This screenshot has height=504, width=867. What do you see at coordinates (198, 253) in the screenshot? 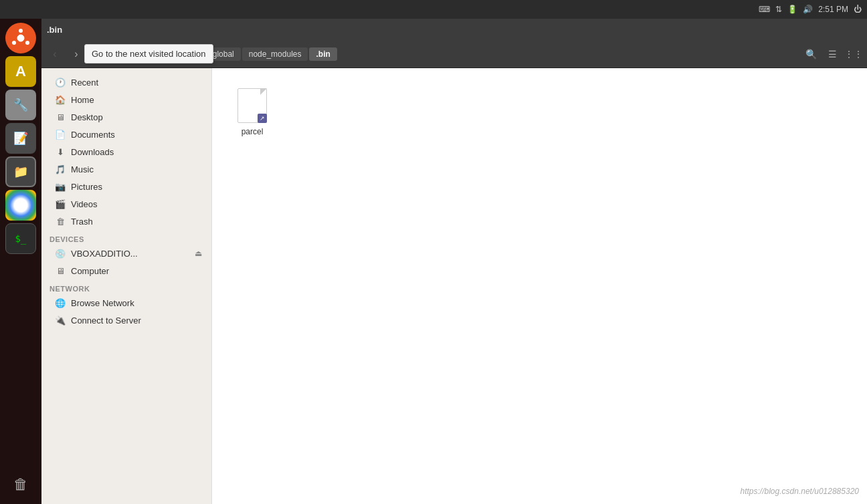
I see `eject-button: ⏏` at bounding box center [198, 253].